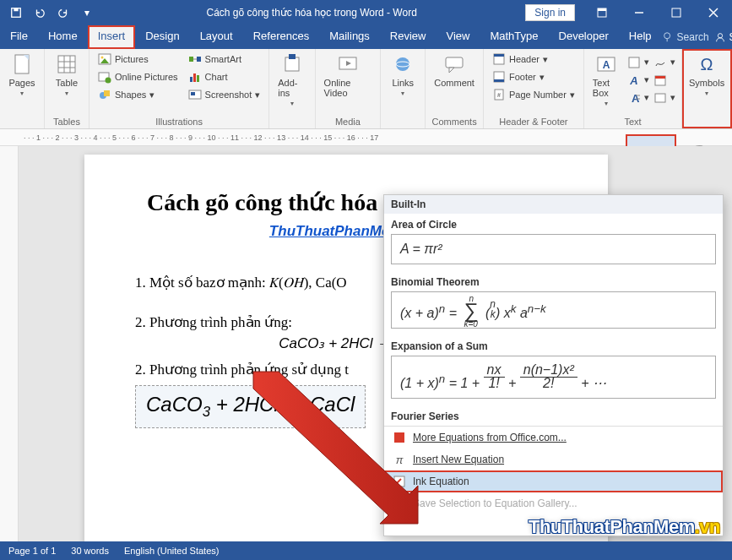  What do you see at coordinates (554, 438) in the screenshot?
I see `more-equations-menu-item: More Equations from Office.com...` at bounding box center [554, 438].